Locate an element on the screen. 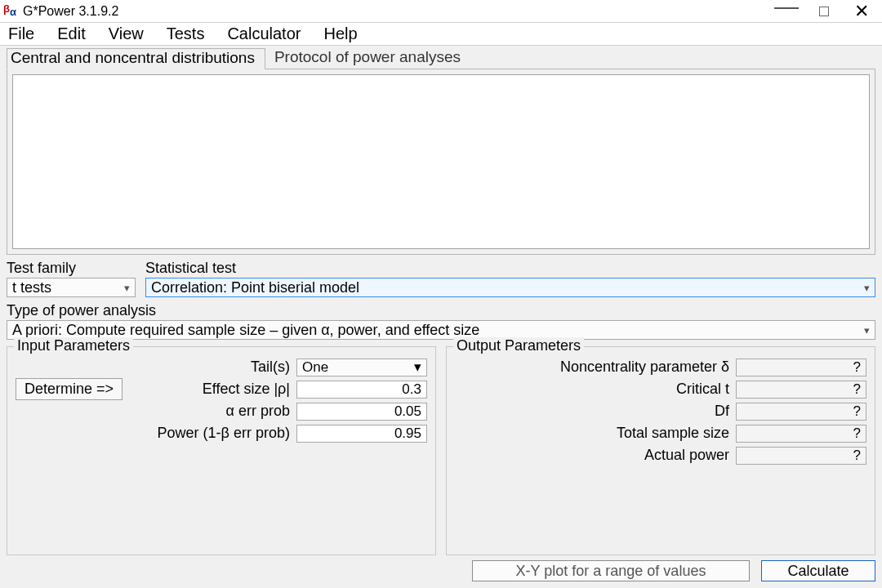 The width and height of the screenshot is (882, 588). df-output is located at coordinates (801, 412).